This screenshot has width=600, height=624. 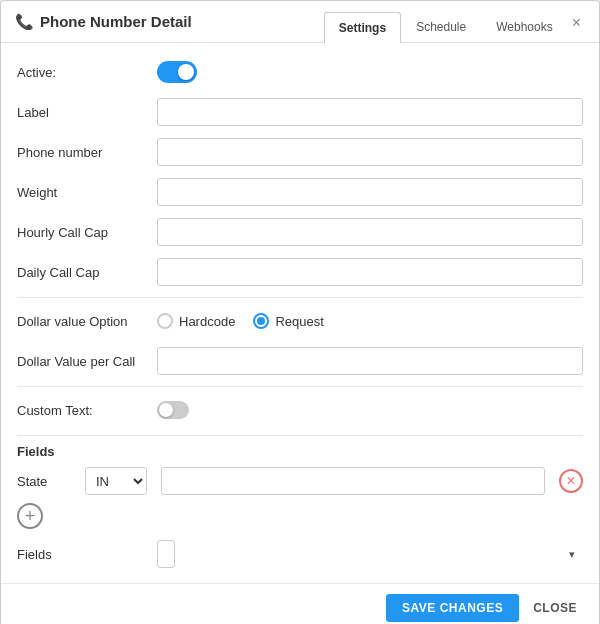 I want to click on fields-section: Fields, so click(x=300, y=554).